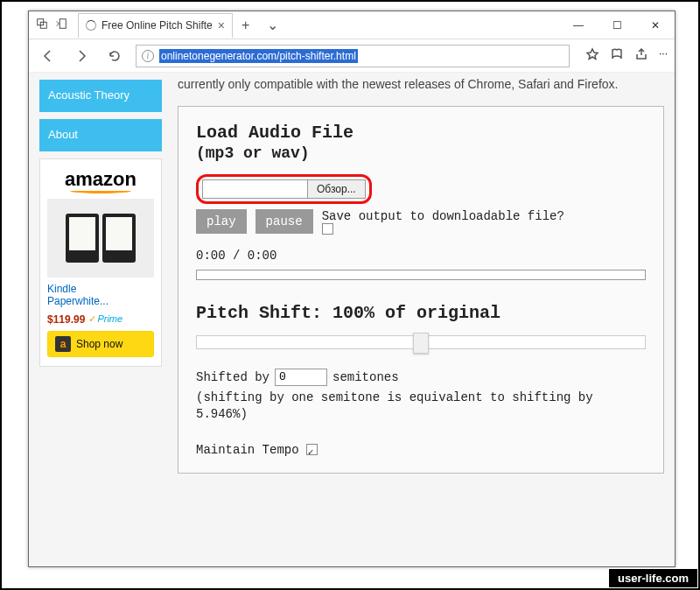 The image size is (700, 590). I want to click on refresh-button, so click(115, 56).